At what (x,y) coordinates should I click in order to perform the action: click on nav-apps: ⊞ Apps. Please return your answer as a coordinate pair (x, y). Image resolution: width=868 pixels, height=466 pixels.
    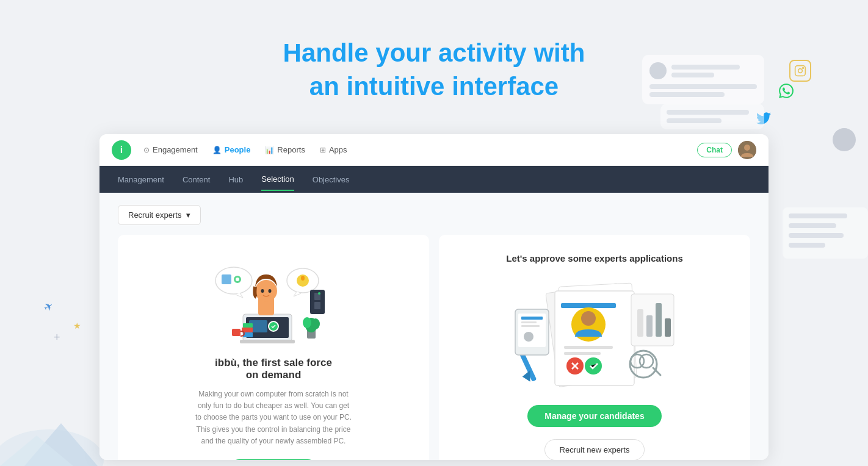
    Looking at the image, I should click on (333, 150).